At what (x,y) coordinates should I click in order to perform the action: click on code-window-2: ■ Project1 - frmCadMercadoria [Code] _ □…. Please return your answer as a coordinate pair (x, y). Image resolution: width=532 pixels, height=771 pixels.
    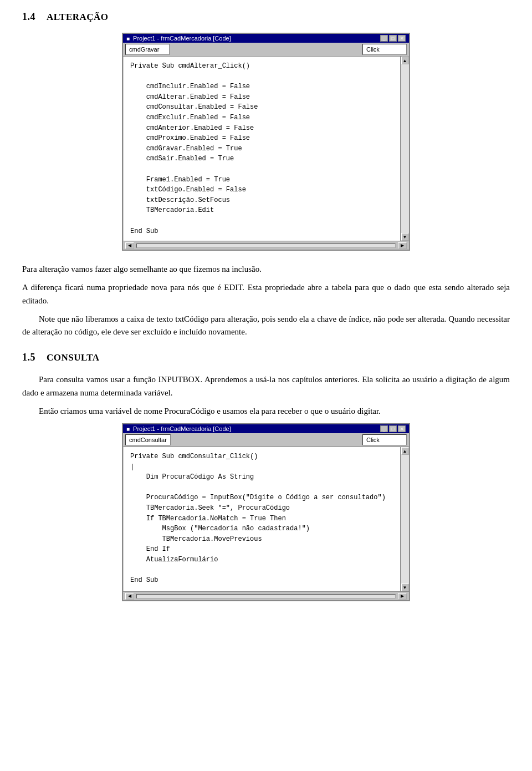
    Looking at the image, I should click on (266, 513).